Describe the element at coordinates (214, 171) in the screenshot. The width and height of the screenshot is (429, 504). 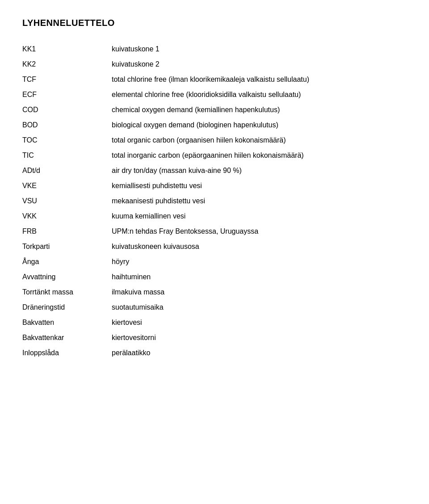
I see `table-row: ADt/dair dry ton/day (massan kuiva-aine …` at that location.